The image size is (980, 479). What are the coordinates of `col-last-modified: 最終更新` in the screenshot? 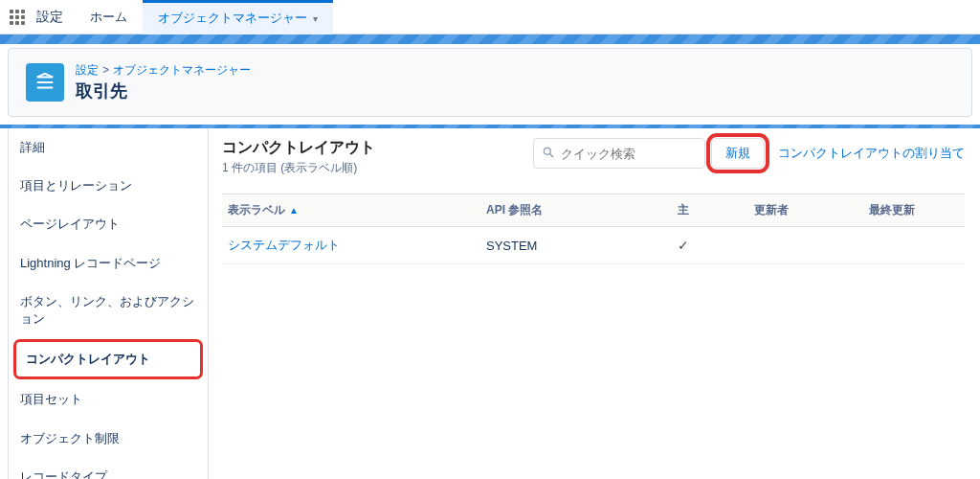 It's located at (914, 211).